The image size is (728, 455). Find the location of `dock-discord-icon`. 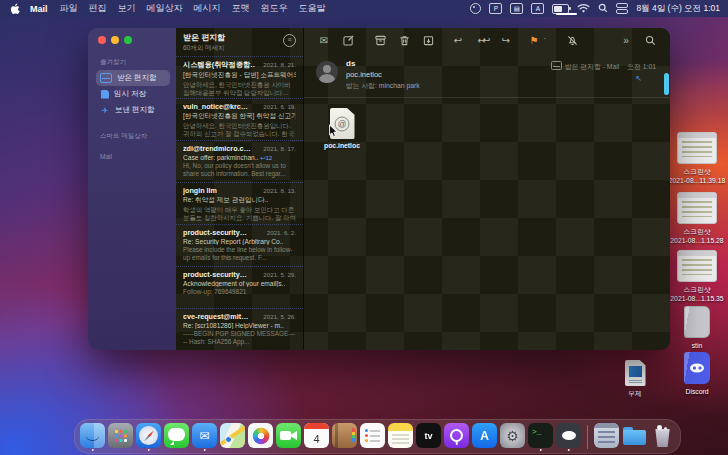

dock-discord-icon is located at coordinates (568, 436).